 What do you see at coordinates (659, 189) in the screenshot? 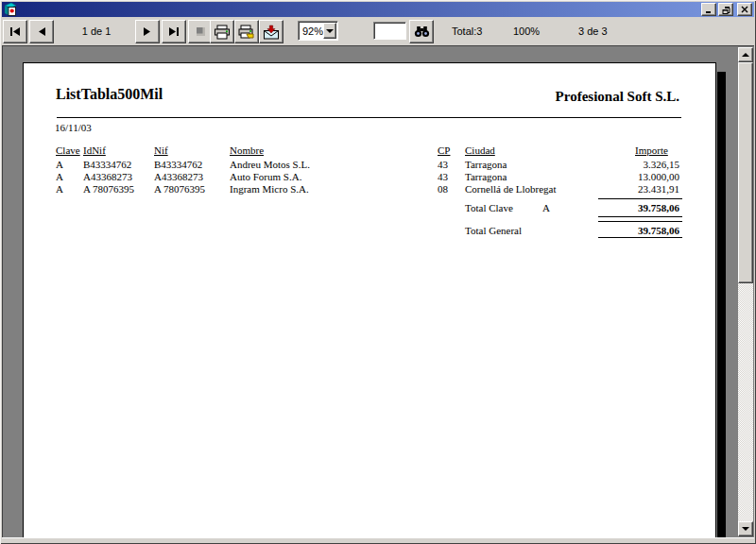
I see `cell-importe: 23.431,91` at bounding box center [659, 189].